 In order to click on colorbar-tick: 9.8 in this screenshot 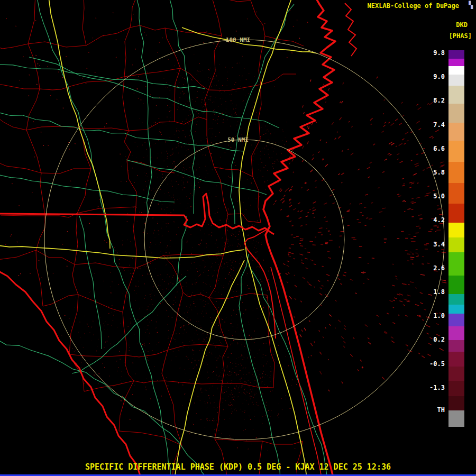, I will do `click(432, 53)`.